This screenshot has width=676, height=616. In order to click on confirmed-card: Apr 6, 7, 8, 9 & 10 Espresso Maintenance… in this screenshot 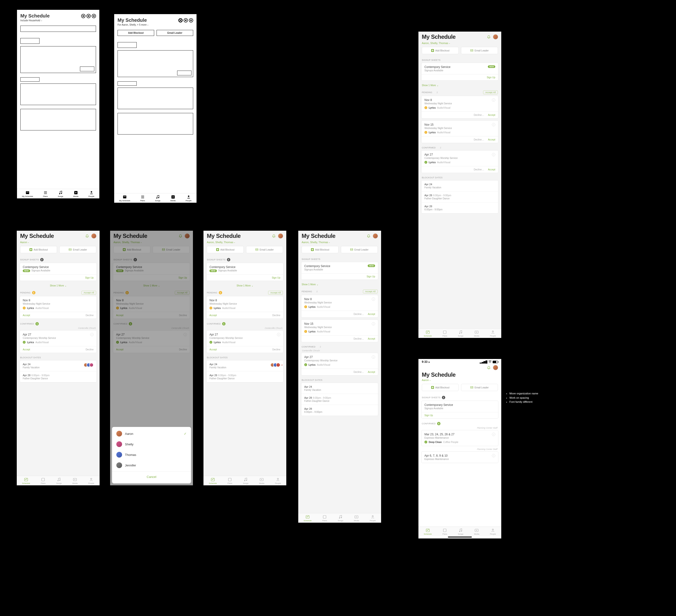, I will do `click(460, 457)`.